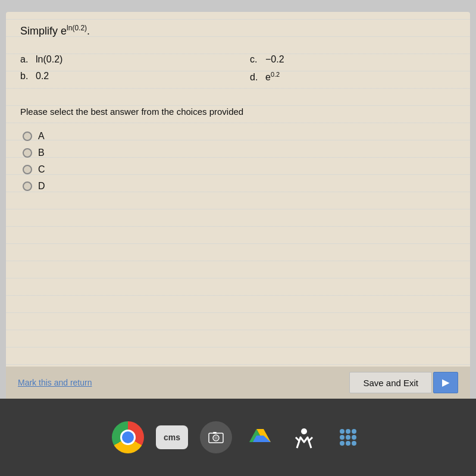 This screenshot has width=476, height=476. I want to click on save-exit-button: Save and Exit, so click(390, 383).